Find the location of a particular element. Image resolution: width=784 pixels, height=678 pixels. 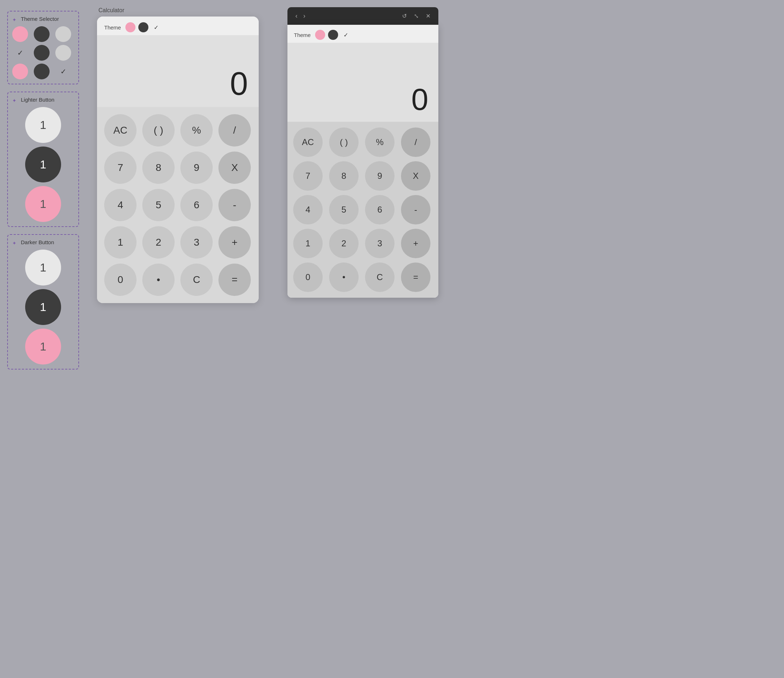

right-calc-theme-pink is located at coordinates (320, 35).